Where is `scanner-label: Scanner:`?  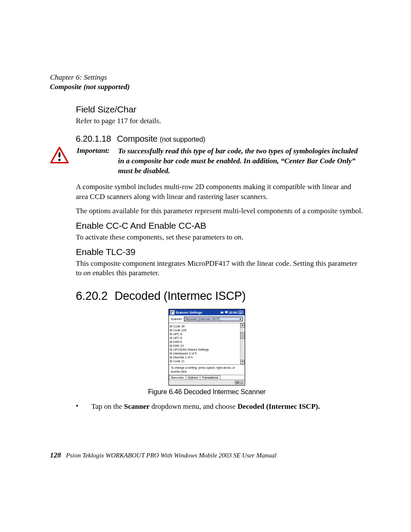 scanner-label: Scanner: is located at coordinates (177, 319).